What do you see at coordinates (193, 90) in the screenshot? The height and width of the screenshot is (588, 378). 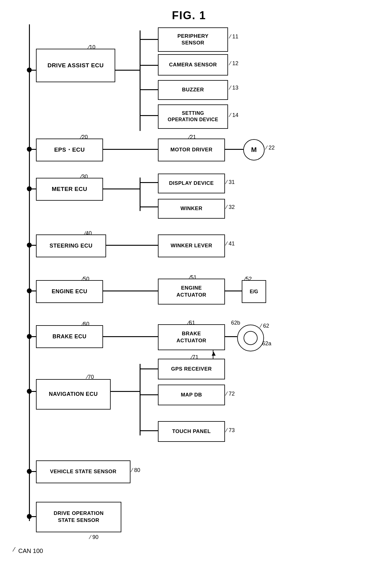 I see `buzzer-box: BUZZER` at bounding box center [193, 90].